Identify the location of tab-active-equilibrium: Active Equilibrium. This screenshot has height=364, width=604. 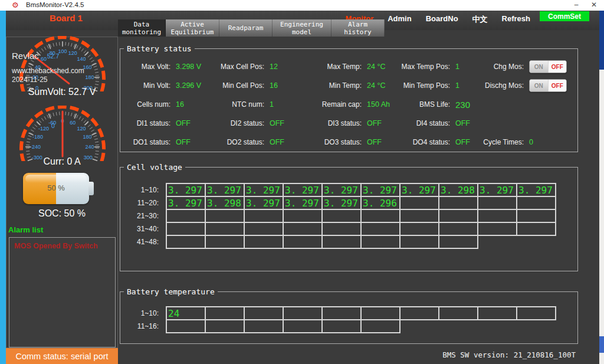
(192, 28).